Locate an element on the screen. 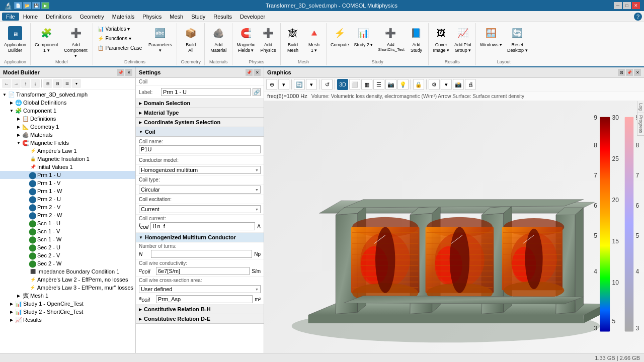 This screenshot has height=362, width=644. nav-forward: → is located at coordinates (16, 83).